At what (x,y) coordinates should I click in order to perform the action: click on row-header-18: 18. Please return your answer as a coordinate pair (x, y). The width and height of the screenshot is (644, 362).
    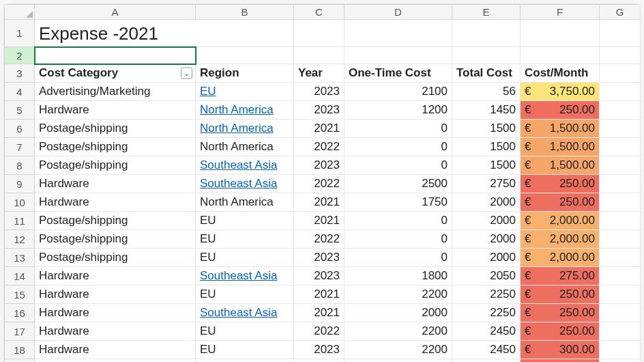
    Looking at the image, I should click on (20, 350).